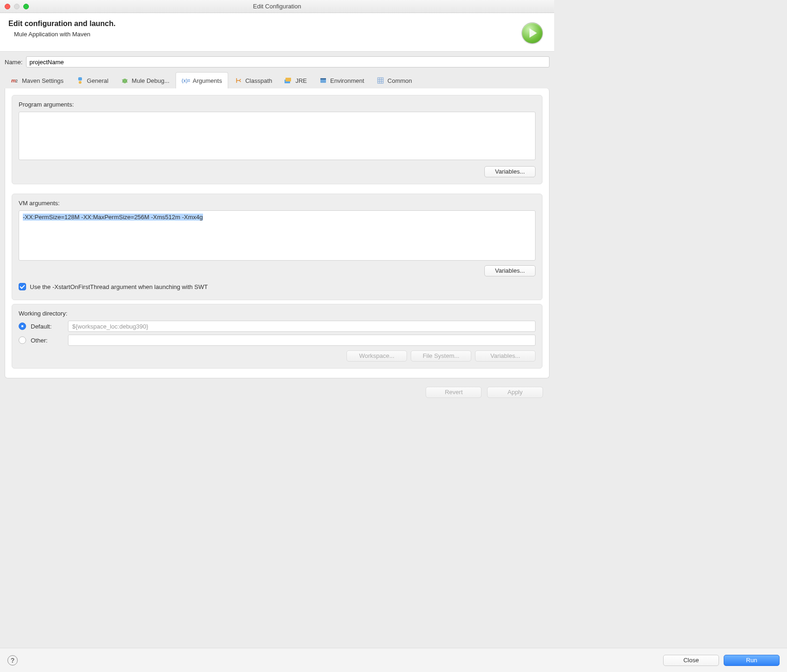 This screenshot has height=672, width=787. I want to click on swt-thread-label: Use the -XstartOnFirstThread argument wh…, so click(119, 287).